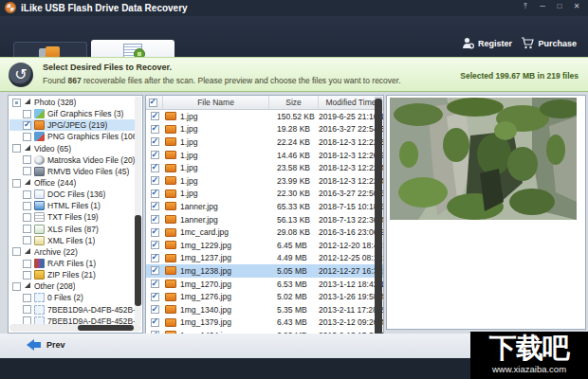 This screenshot has height=379, width=588. What do you see at coordinates (265, 297) in the screenshot?
I see `table-row: 1mg_1276.jpg5.02 MB2013-1-26 19:58:40` at bounding box center [265, 297].